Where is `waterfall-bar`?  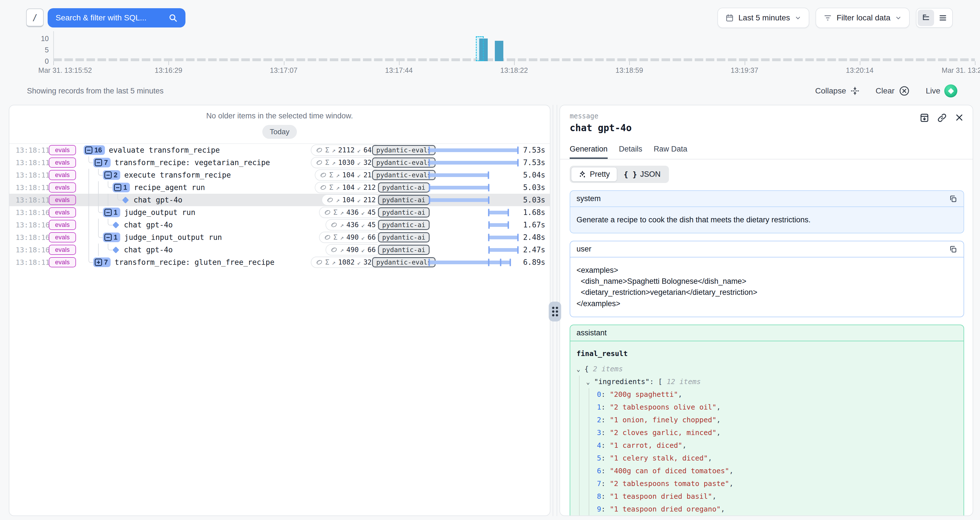 waterfall-bar is located at coordinates (474, 163).